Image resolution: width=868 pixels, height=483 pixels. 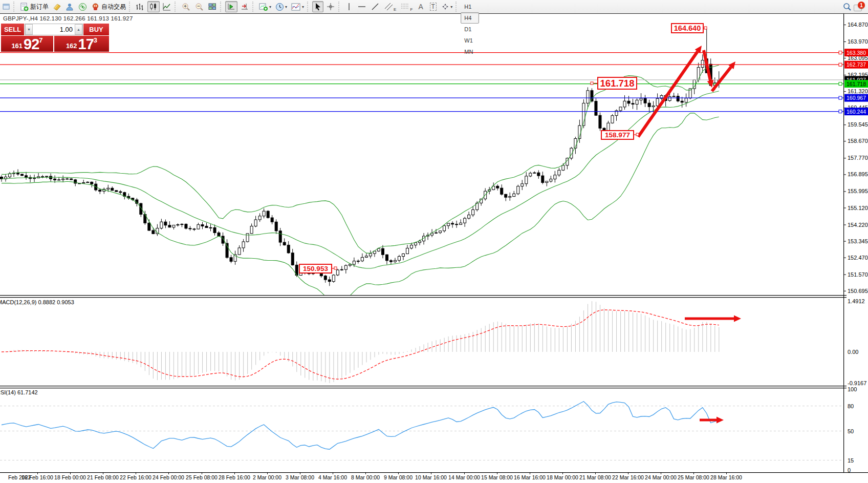 I want to click on zoom-out-button, so click(x=199, y=7).